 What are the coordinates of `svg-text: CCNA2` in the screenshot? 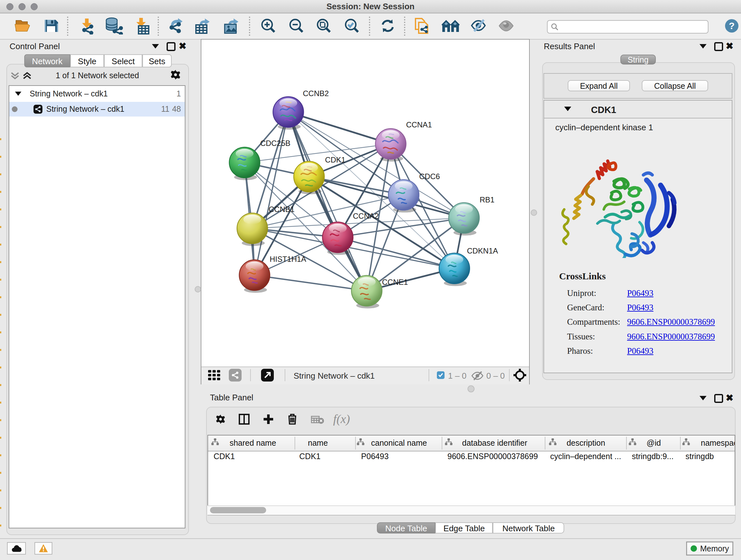 It's located at (366, 216).